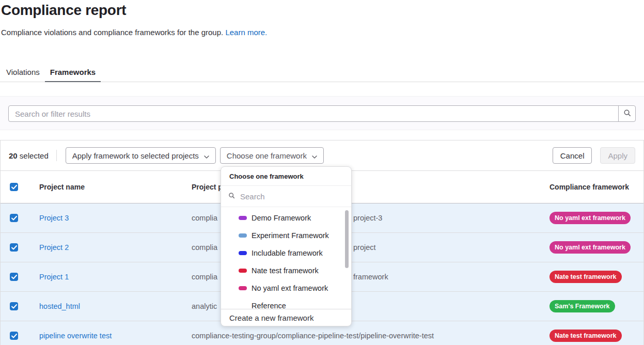  I want to click on framework-option: Reference, so click(286, 303).